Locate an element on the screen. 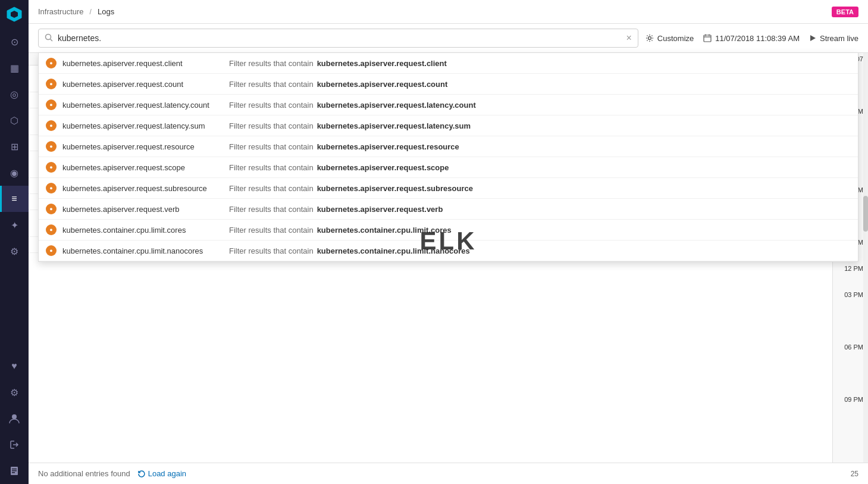 This screenshot has width=868, height=484. filter-value: kubernetes.apiserver.request.client is located at coordinates (382, 63).